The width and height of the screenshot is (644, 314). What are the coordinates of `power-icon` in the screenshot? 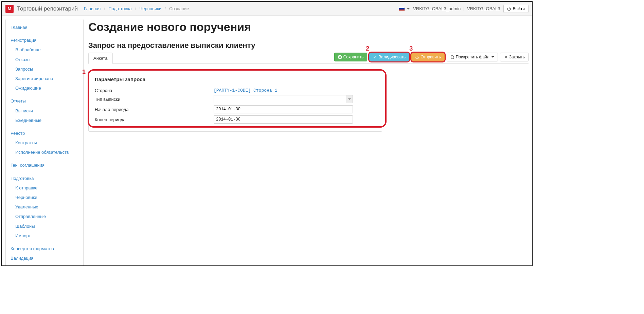 It's located at (509, 9).